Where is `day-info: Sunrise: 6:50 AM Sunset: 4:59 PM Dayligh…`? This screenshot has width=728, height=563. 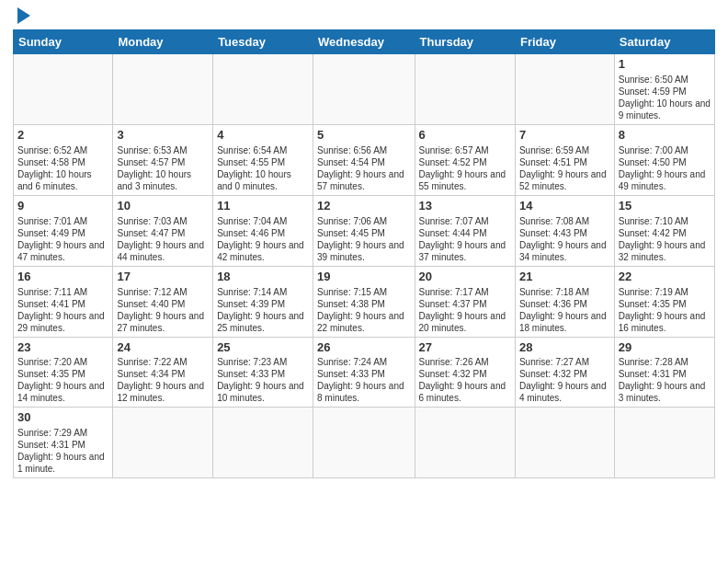 day-info: Sunrise: 6:50 AM Sunset: 4:59 PM Dayligh… is located at coordinates (665, 98).